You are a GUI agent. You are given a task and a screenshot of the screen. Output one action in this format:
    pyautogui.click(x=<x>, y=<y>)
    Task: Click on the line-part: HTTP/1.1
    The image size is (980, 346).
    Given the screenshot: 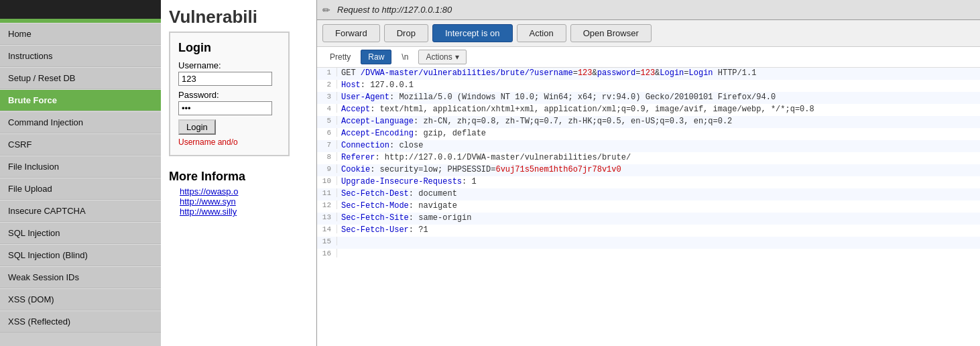 What is the action you would take?
    pyautogui.click(x=735, y=73)
    